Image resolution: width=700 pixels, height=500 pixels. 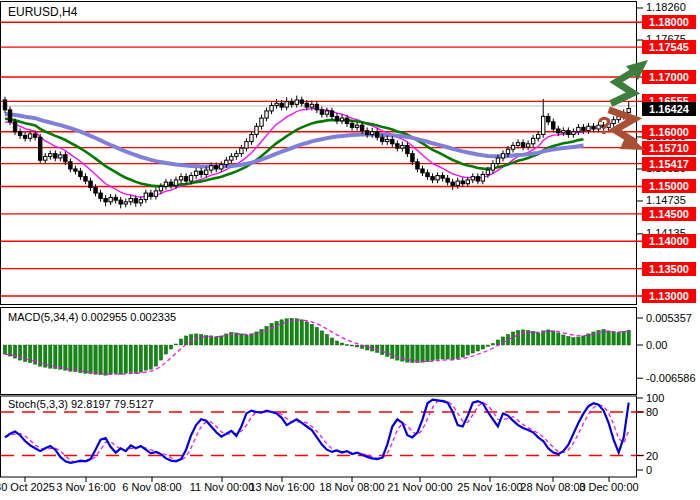 I want to click on level-price-box: 1.18000, so click(x=669, y=22).